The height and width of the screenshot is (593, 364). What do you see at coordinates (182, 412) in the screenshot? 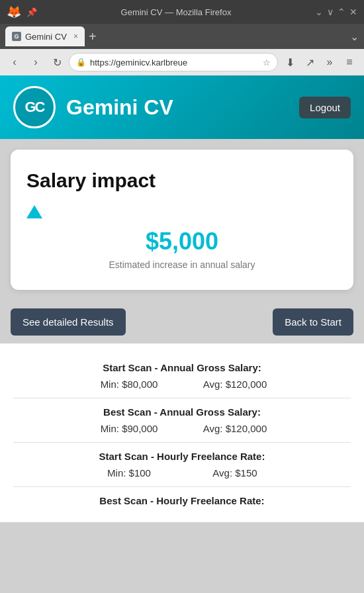
I see `best-salary-title: Best Scan - Annual Gross Salary:` at bounding box center [182, 412].